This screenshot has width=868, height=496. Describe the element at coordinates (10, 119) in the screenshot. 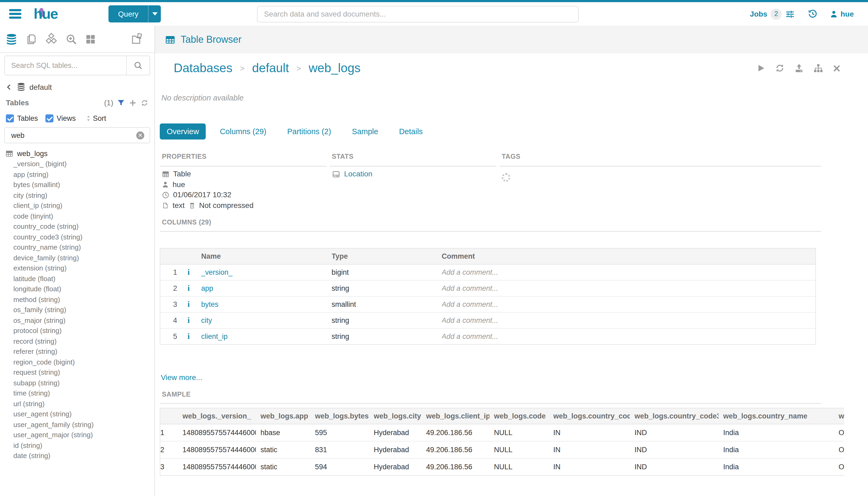

I see `tables-checkbox` at that location.